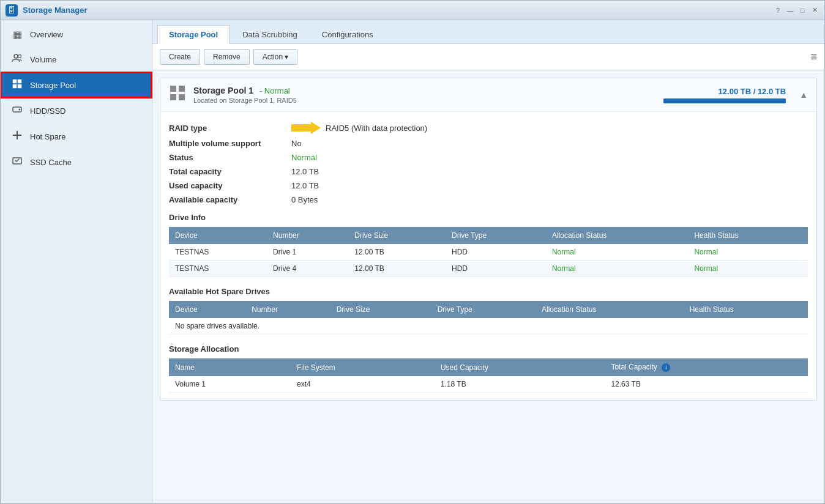  I want to click on pool-title: Storage Pool 1 - Normal, so click(425, 91).